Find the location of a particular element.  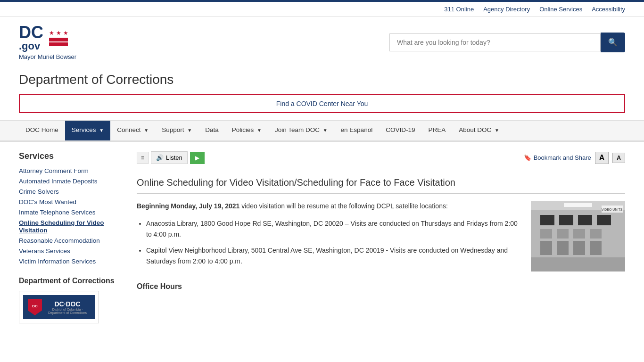

article-date-rest: video visitation will be resume at the f… is located at coordinates (345, 206).